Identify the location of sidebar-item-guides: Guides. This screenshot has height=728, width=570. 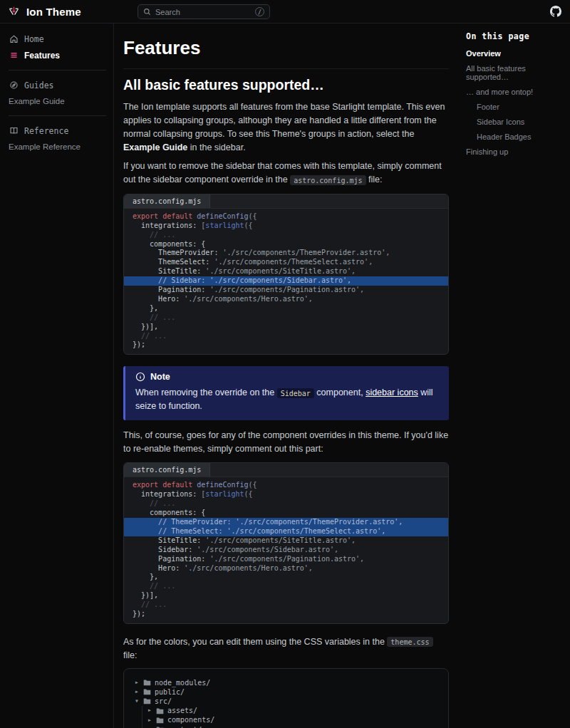
(57, 85).